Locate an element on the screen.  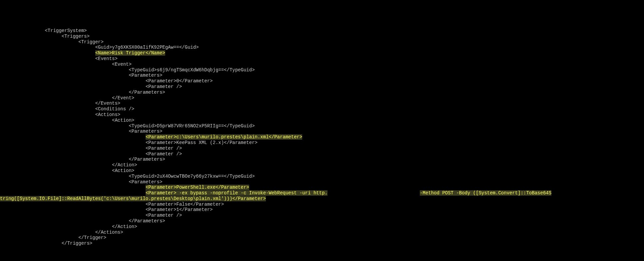
code-line-2: <Trigger> is located at coordinates (322, 42).